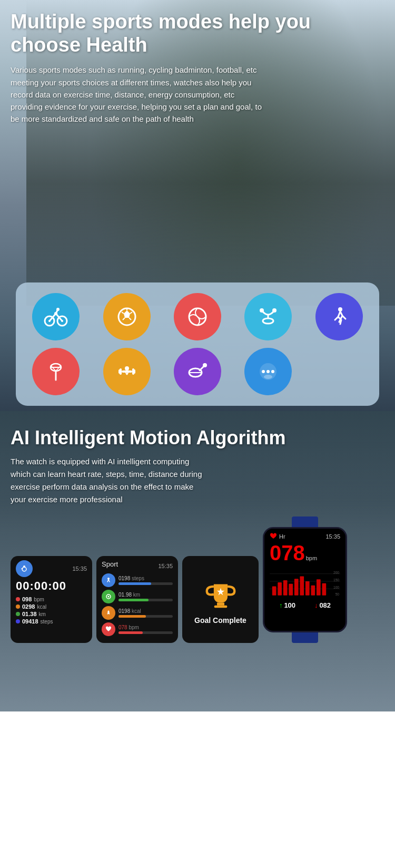 This screenshot has height=868, width=395. What do you see at coordinates (305, 572) in the screenshot?
I see `watch-body: Hr 15:35 078 bpm` at bounding box center [305, 572].